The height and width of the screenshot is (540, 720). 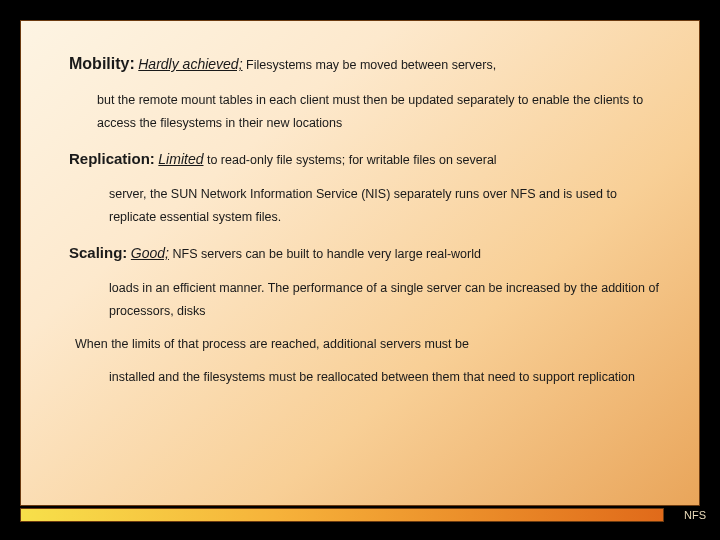 What do you see at coordinates (371, 65) in the screenshot?
I see `mobility-tail: Filesystems may be moved between servers…` at bounding box center [371, 65].